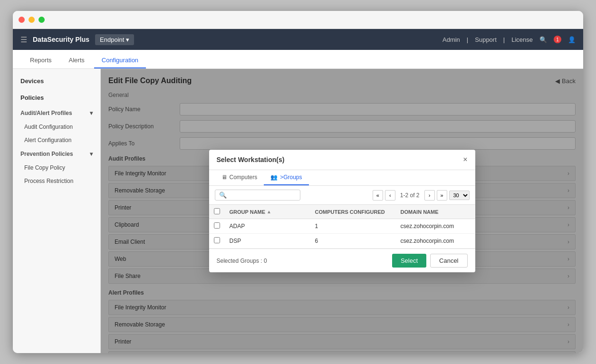  Describe the element at coordinates (459, 195) in the screenshot. I see `per-page-select: 30` at that location.